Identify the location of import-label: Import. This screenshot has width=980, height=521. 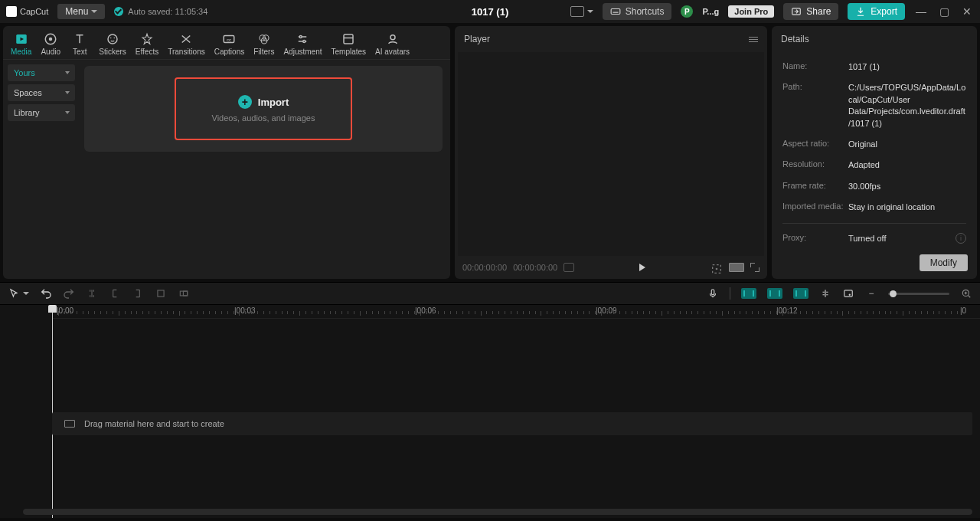
(273, 103).